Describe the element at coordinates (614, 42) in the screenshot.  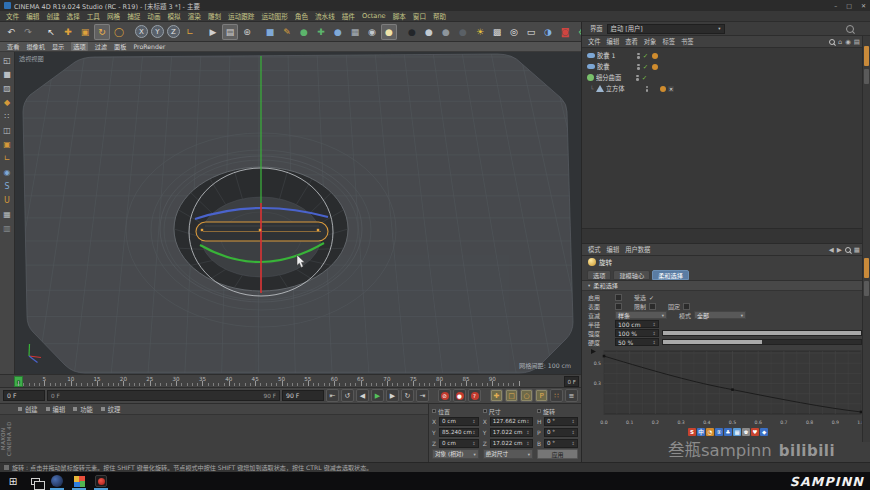
I see `object-manager-menu-item: 编辑` at that location.